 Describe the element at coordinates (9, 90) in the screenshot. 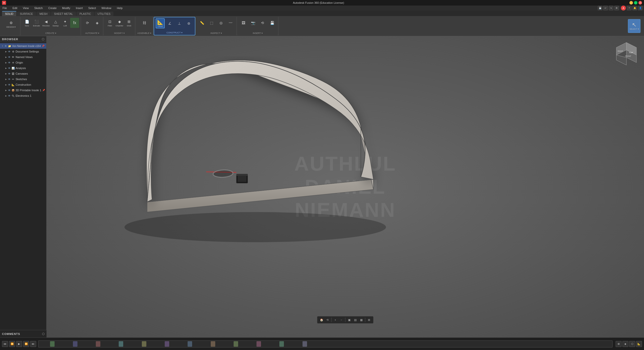

I see `eye-insole: 👁` at that location.